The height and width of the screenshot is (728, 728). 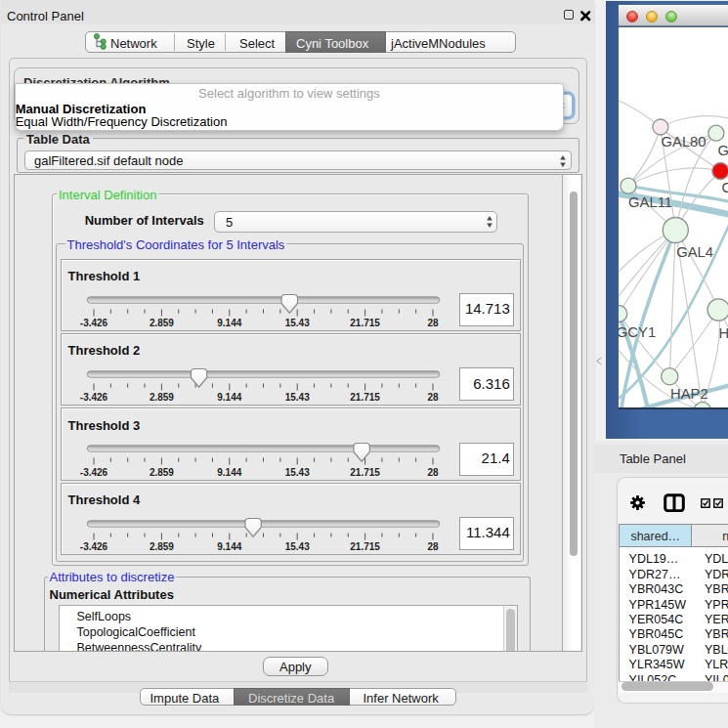 I want to click on svg-text: CY, so click(x=725, y=188).